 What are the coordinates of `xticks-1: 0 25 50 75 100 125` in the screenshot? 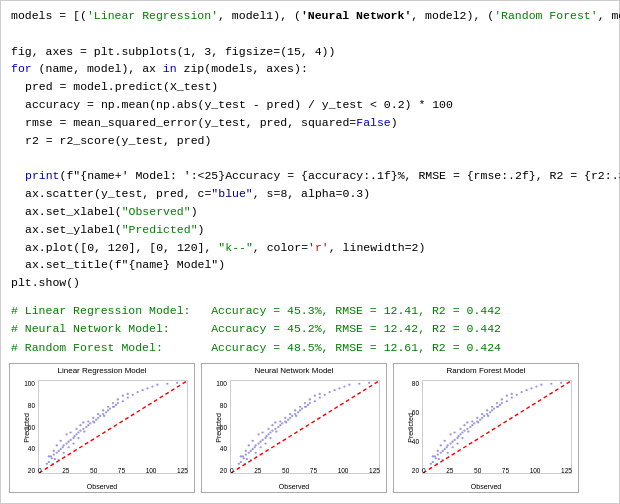 It's located at (113, 470).